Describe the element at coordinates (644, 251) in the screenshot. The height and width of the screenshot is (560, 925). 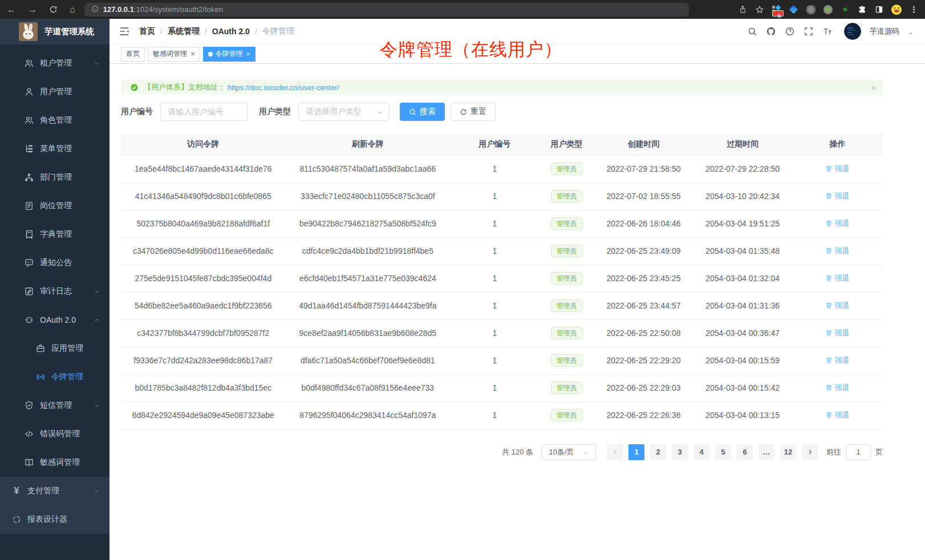
I see `created-time-cell: 2022-06-25 23:49:09` at that location.